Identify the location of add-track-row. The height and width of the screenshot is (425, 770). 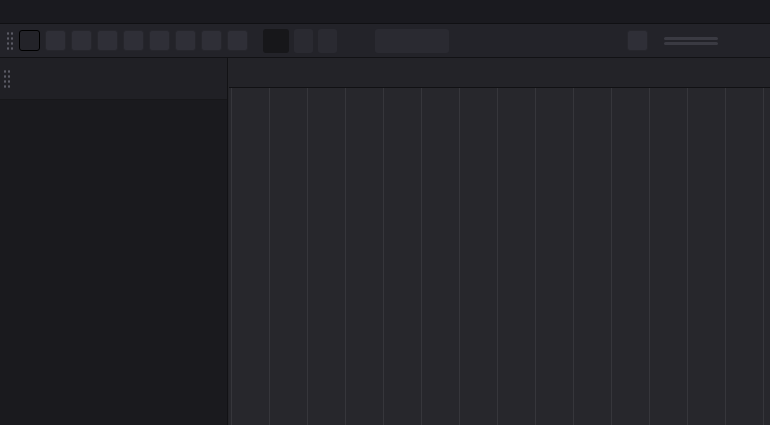
(114, 79).